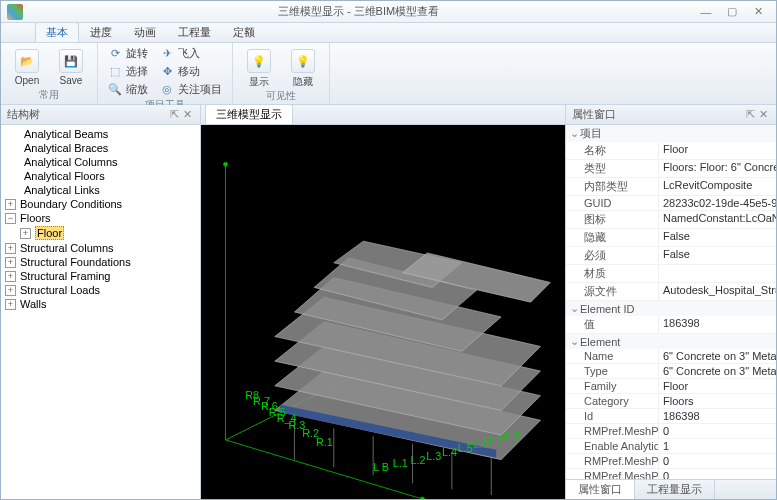 The height and width of the screenshot is (500, 777). What do you see at coordinates (102, 290) in the screenshot?
I see `tree-node: +Structural Loads` at bounding box center [102, 290].